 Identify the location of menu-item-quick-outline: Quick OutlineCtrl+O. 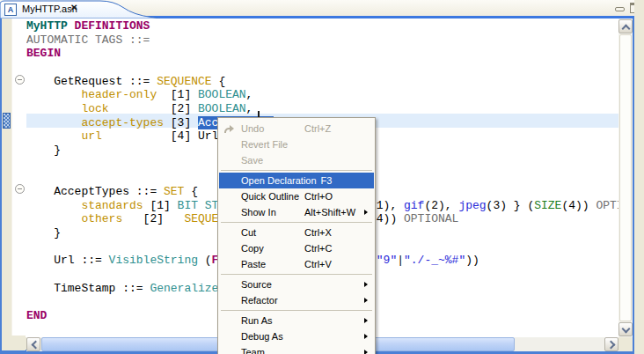
(296, 196).